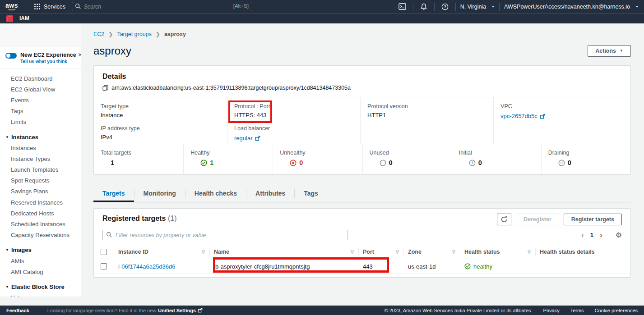 This screenshot has width=644, height=315. I want to click on sidebar-item-reserved-instances: Reserved Instances, so click(41, 202).